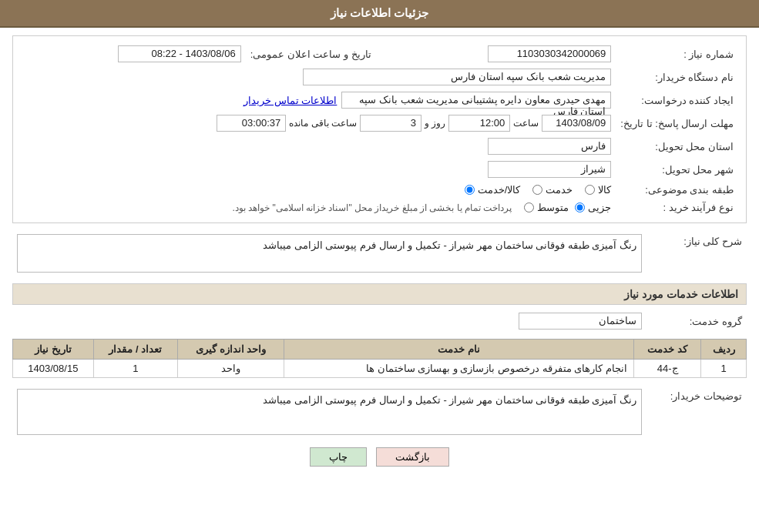 The image size is (759, 532). Describe the element at coordinates (318, 146) in the screenshot. I see `province-value: فارس` at that location.